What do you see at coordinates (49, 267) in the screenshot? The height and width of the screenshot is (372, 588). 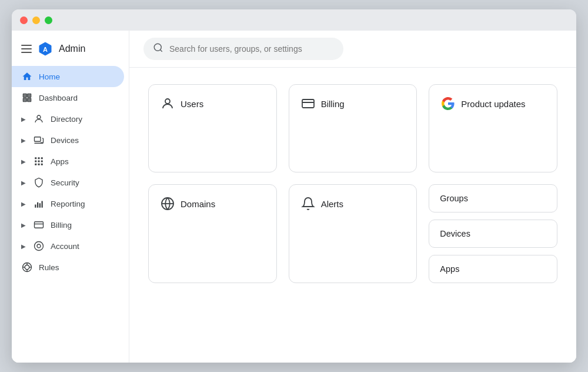 I see `sidebar-item-label-rules: Rules` at bounding box center [49, 267].